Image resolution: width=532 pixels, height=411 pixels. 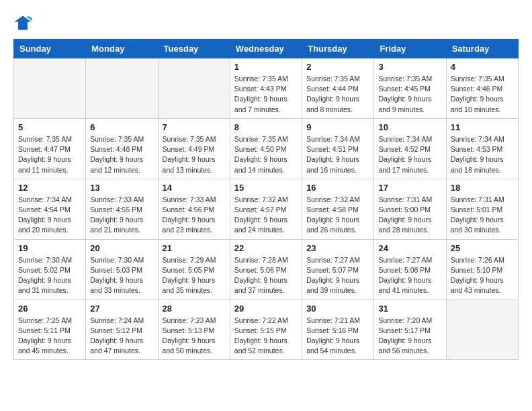 What do you see at coordinates (410, 67) in the screenshot?
I see `day-number: 3` at bounding box center [410, 67].